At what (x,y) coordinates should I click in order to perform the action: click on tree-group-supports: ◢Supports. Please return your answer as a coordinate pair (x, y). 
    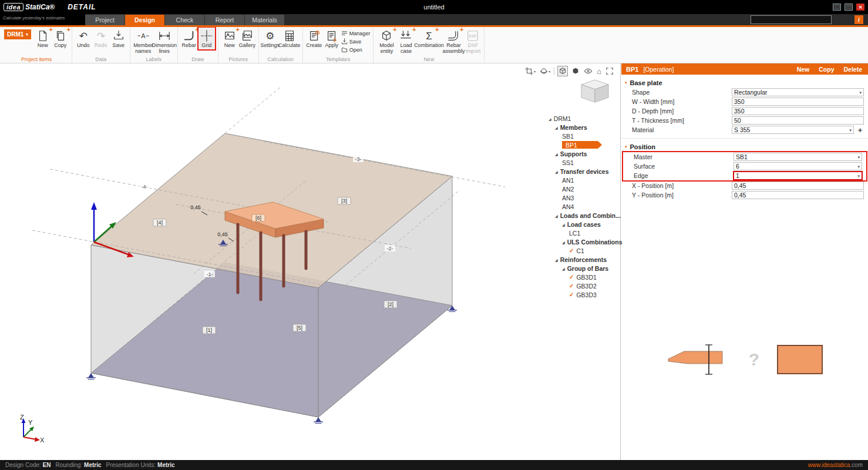
    Looking at the image, I should click on (583, 154).